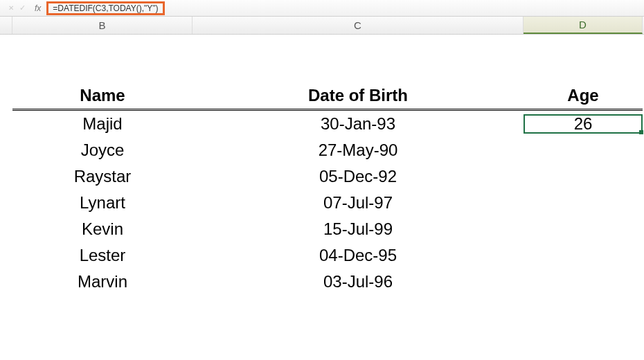 The height and width of the screenshot is (360, 644). I want to click on table-header-row: Name Date of Birth Age, so click(328, 96).